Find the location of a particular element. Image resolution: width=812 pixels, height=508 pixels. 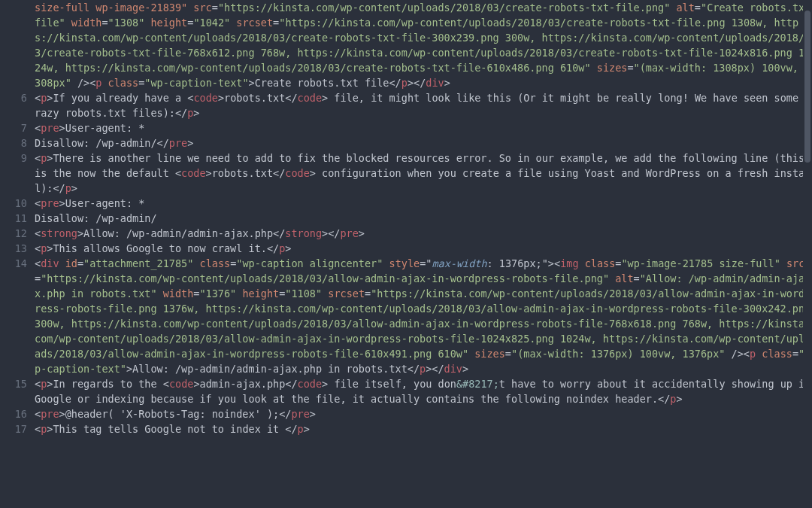

syntax-token: />< is located at coordinates (737, 354).